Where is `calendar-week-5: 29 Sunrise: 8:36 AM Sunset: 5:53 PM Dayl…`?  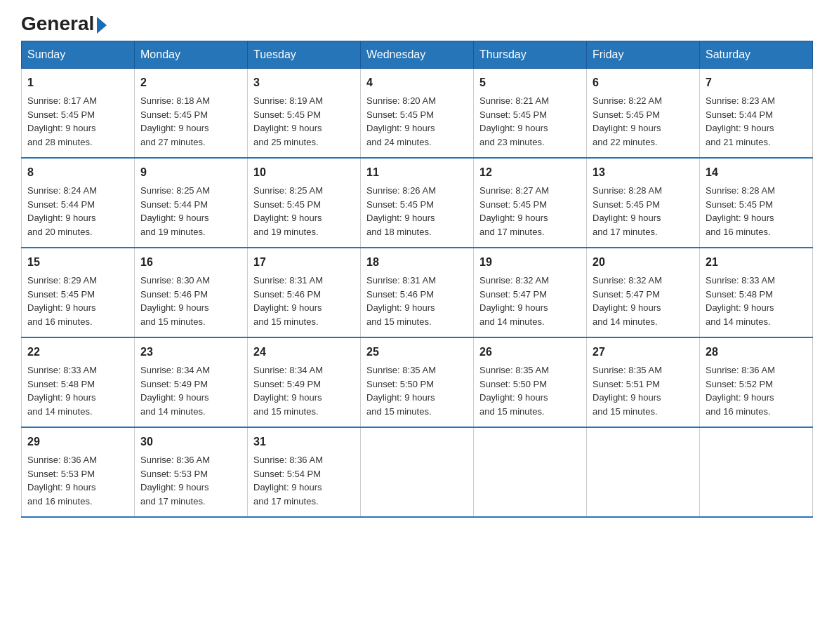 calendar-week-5: 29 Sunrise: 8:36 AM Sunset: 5:53 PM Dayl… is located at coordinates (417, 472).